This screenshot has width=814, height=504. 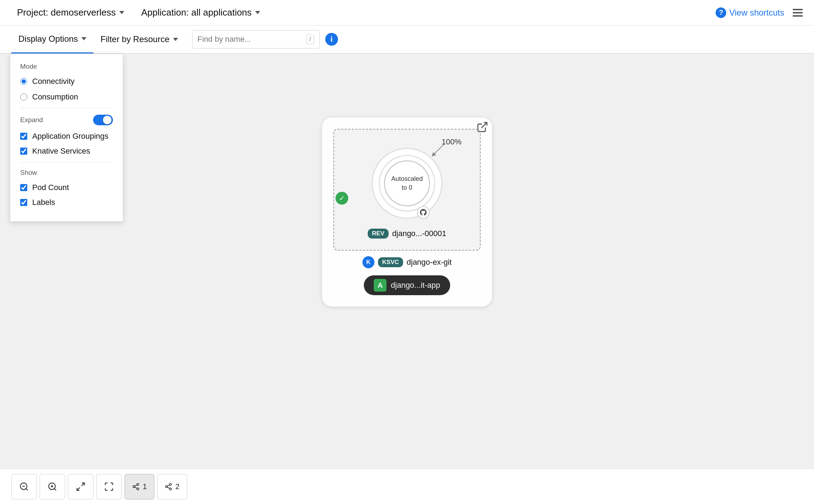 What do you see at coordinates (24, 202) in the screenshot?
I see `labels-checkbox-input` at bounding box center [24, 202].